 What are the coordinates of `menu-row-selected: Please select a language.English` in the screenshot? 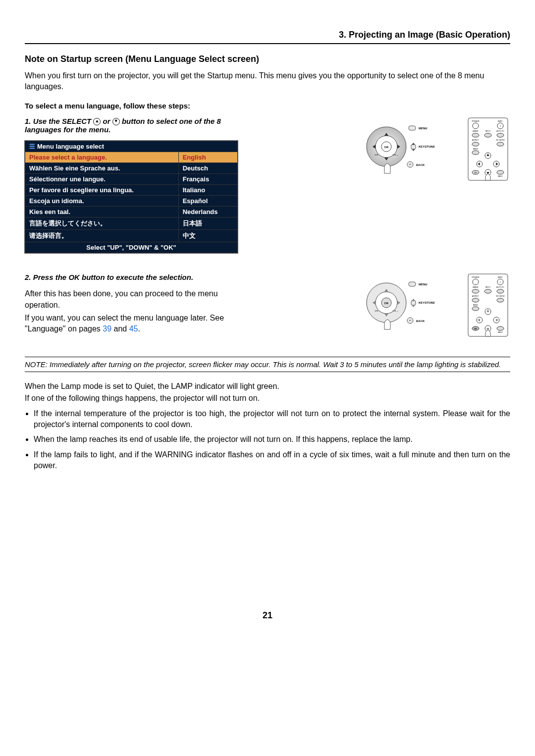 It's located at (132, 158).